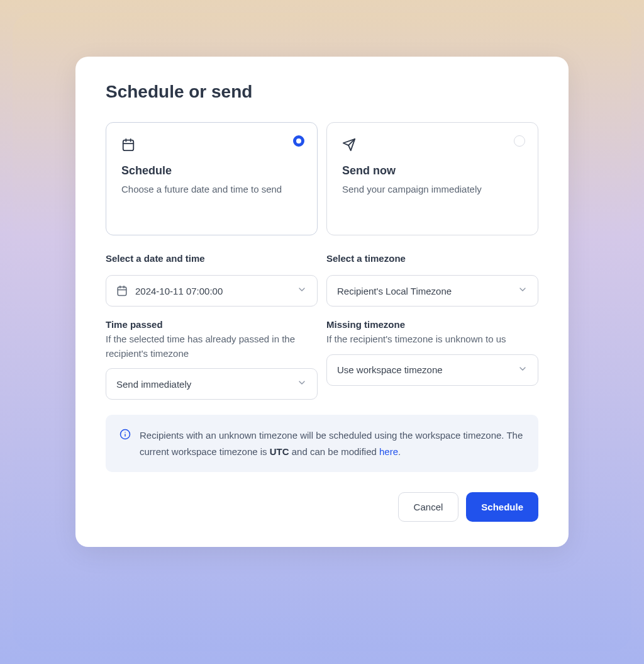 The height and width of the screenshot is (664, 644). Describe the element at coordinates (389, 452) in the screenshot. I see `info-here-link: here` at that location.